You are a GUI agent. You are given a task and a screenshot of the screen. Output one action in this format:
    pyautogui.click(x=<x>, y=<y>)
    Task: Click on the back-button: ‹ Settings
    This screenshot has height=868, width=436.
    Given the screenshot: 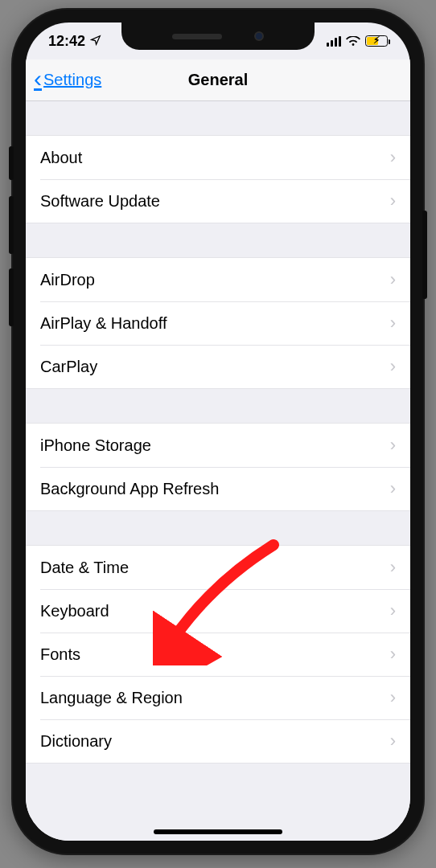 What is the action you would take?
    pyautogui.click(x=68, y=80)
    